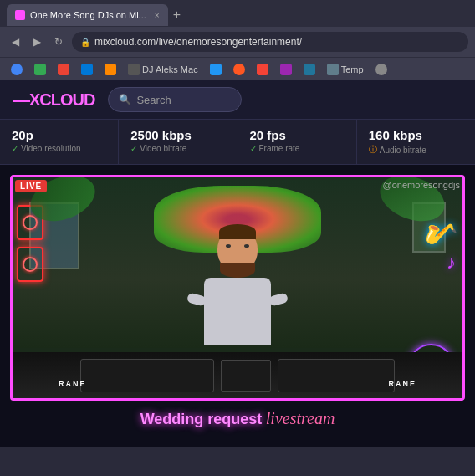 Image resolution: width=475 pixels, height=476 pixels. What do you see at coordinates (198, 42) in the screenshot?
I see `url-text: mixcloud.com/live/onemoresongentertainme…` at bounding box center [198, 42].